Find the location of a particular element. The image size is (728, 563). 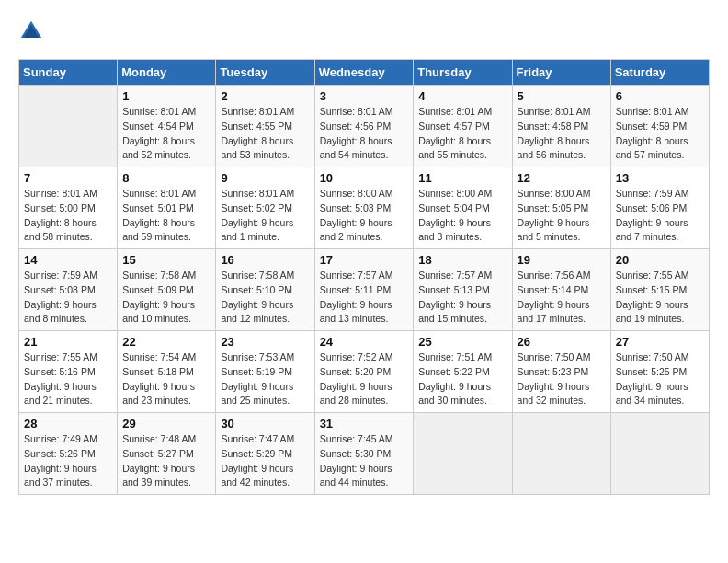

day-cell: 12Sunrise: 8:00 AMSunset: 5:05 PMDayligh… is located at coordinates (561, 208).